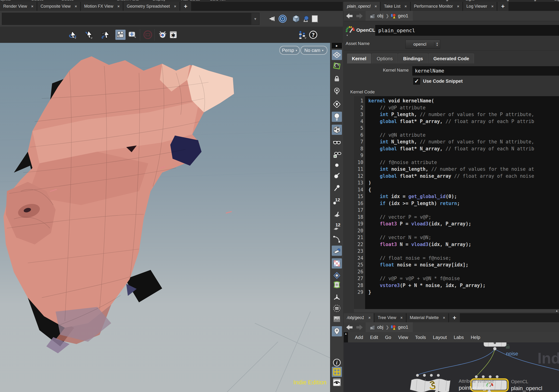 Image resolution: width=559 pixels, height=392 pixels. What do you see at coordinates (337, 214) in the screenshot?
I see `prim-normals-icon` at bounding box center [337, 214].